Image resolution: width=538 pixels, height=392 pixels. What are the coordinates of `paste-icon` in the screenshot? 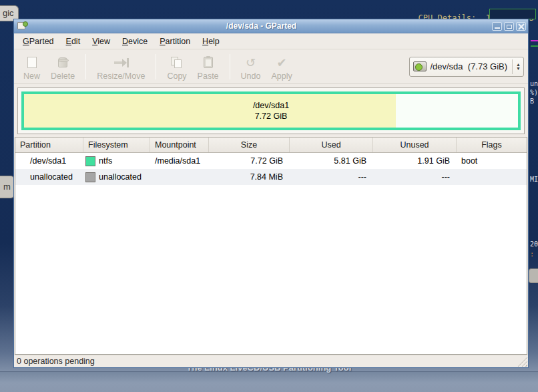 It's located at (208, 63).